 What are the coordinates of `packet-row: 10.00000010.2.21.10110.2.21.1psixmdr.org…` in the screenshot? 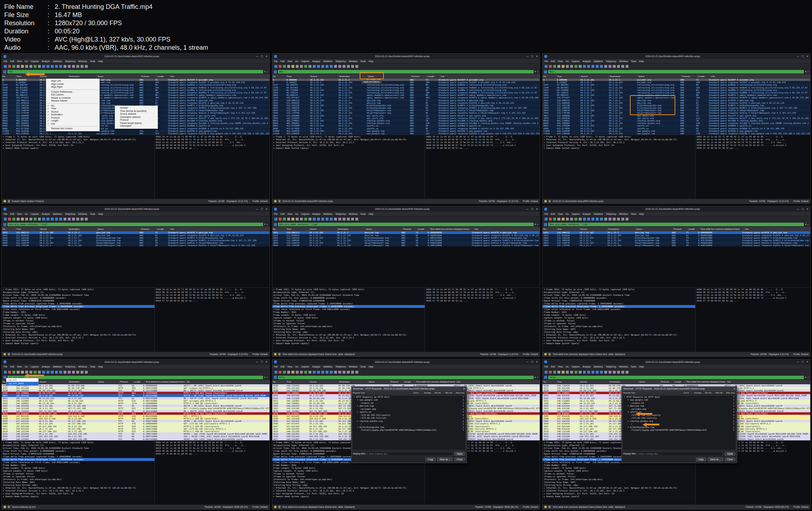 It's located at (676, 80).